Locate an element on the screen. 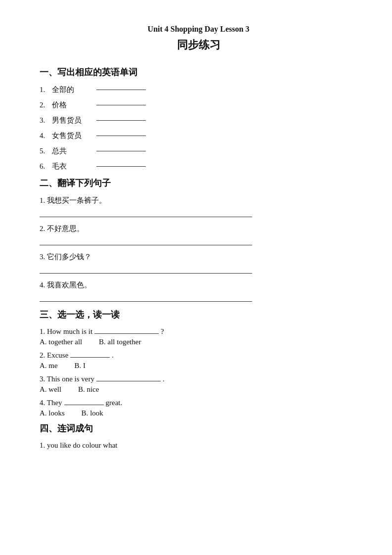 The image size is (392, 555). question-text: 2. Excuse. is located at coordinates (199, 355).